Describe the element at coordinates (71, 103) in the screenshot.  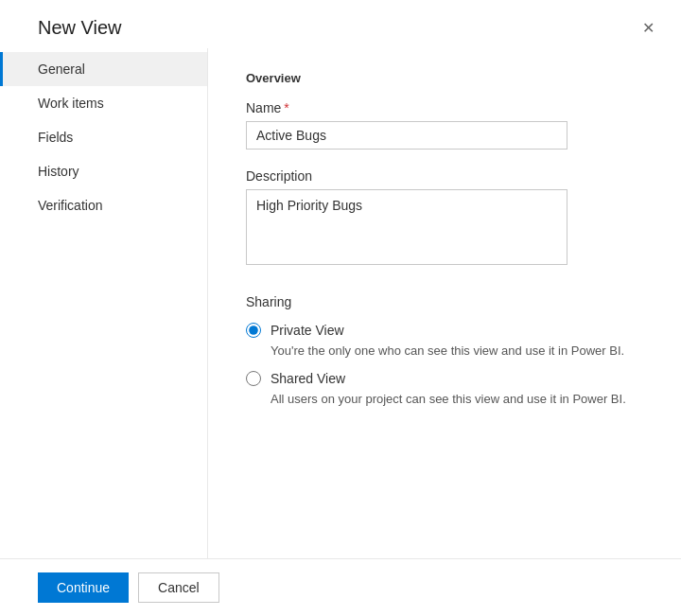
I see `sidebar-label-work-items: Work items` at that location.